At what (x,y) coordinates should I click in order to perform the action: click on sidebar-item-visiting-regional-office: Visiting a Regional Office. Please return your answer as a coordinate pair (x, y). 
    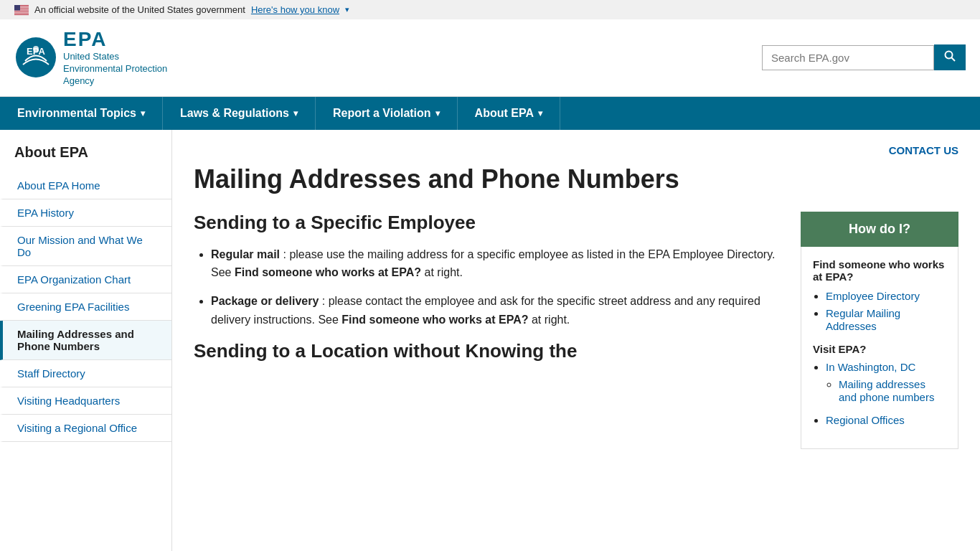
    Looking at the image, I should click on (86, 428).